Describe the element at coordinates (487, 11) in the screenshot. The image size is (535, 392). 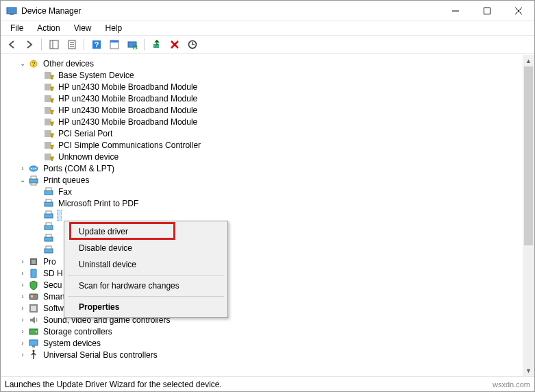
I see `maximize-button` at that location.